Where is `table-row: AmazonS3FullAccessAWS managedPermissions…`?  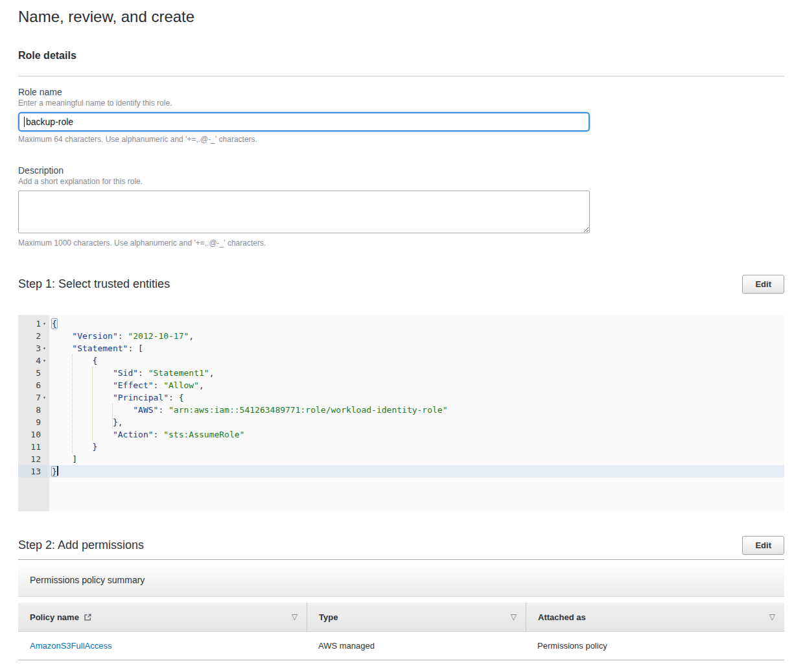 table-row: AmazonS3FullAccessAWS managedPermissions… is located at coordinates (401, 646).